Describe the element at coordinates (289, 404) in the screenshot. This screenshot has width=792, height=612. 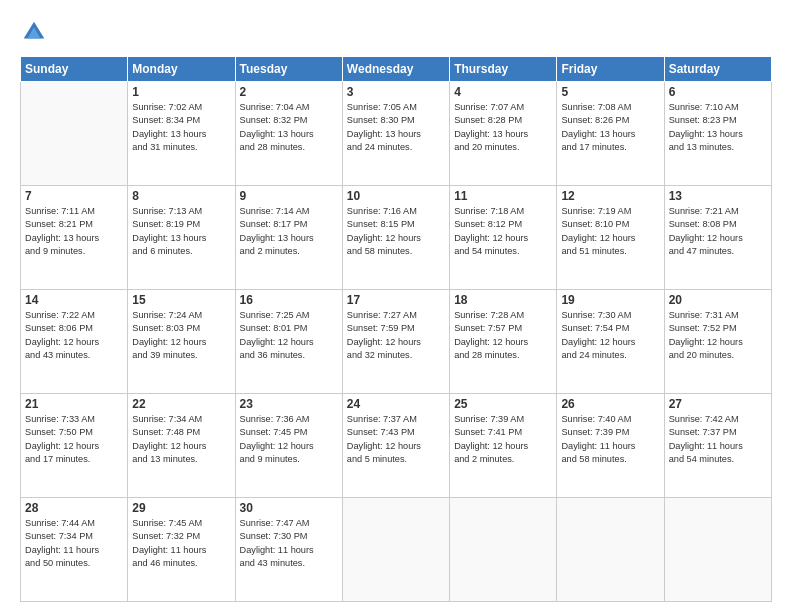
I see `day-number: 23` at that location.